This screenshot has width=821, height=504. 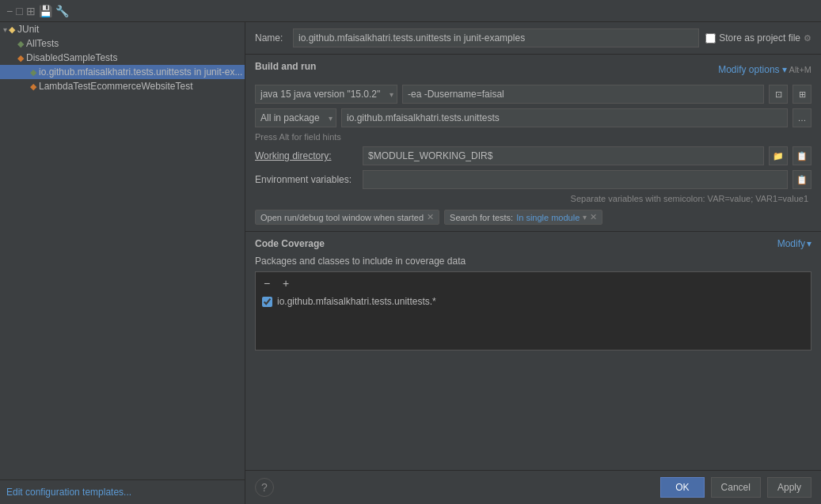 What do you see at coordinates (789, 487) in the screenshot?
I see `apply-button: Apply` at bounding box center [789, 487].